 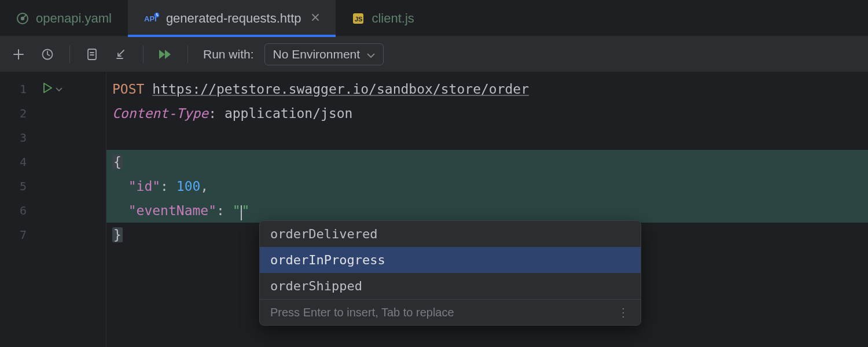 What do you see at coordinates (53, 209) in the screenshot?
I see `gutter: 1 2 3 4 5 6 7` at bounding box center [53, 209].